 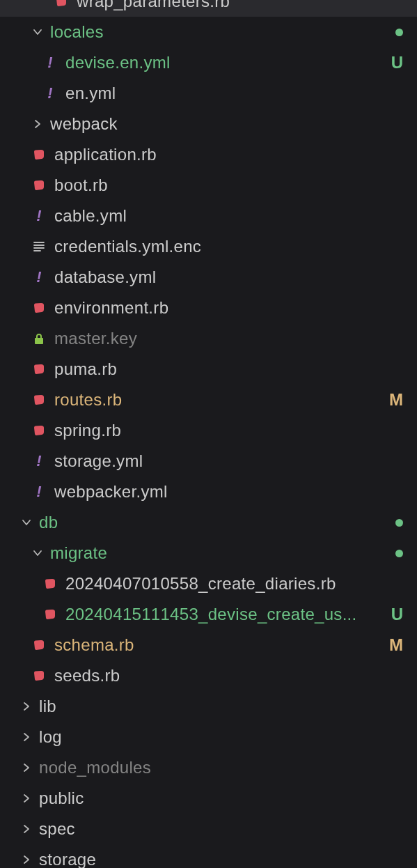 I want to click on file-name: database.yml, so click(x=228, y=277).